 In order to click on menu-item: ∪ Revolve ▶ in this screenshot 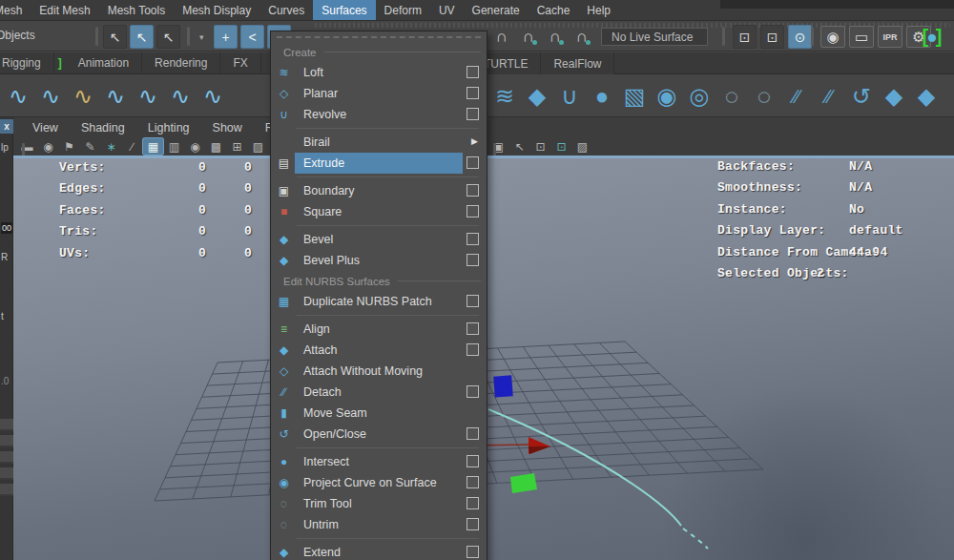, I will do `click(379, 114)`.